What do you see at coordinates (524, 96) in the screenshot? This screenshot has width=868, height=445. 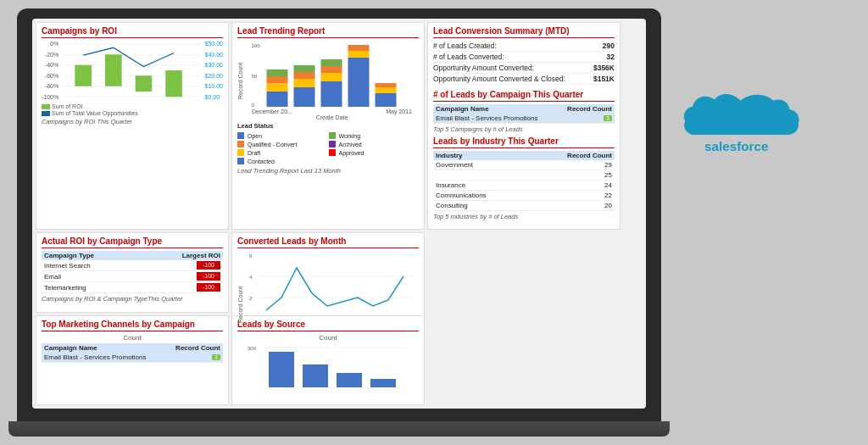 I see `leads-campaign-title: # of Leads by Campaign This Quarter` at bounding box center [524, 96].